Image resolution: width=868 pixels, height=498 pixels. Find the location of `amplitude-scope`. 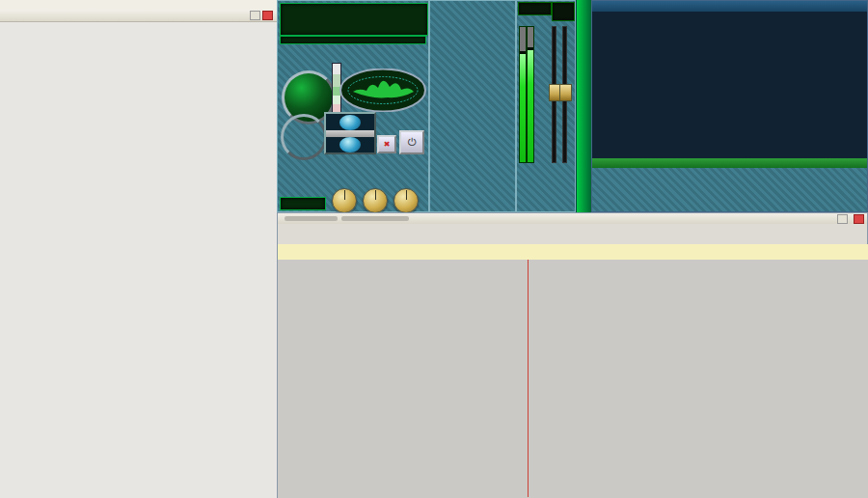

amplitude-scope is located at coordinates (383, 91).